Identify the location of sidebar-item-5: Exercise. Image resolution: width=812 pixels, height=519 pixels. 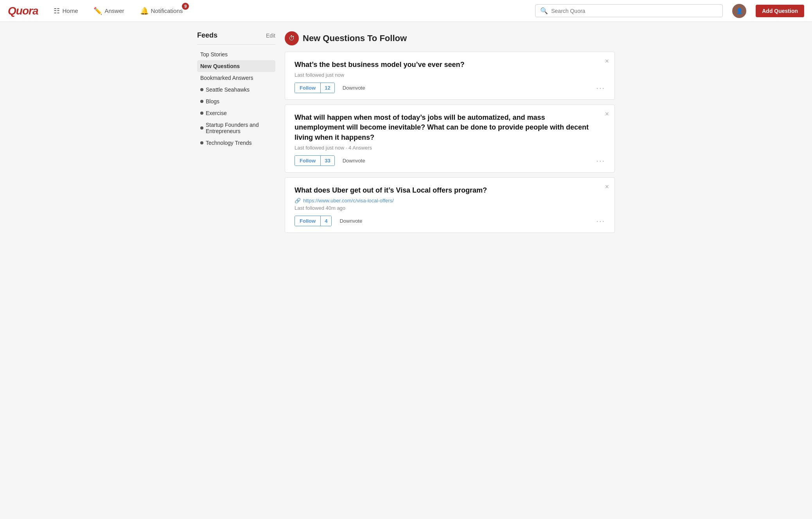
(236, 113).